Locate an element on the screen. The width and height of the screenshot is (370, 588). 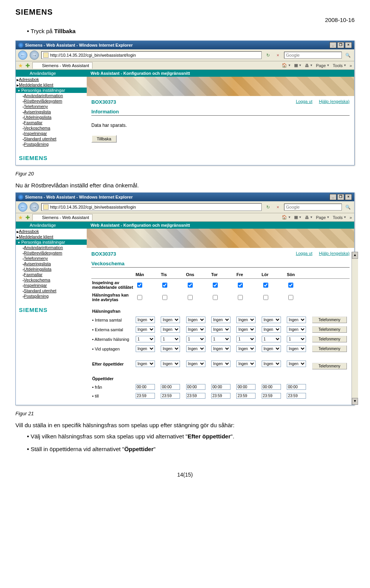
sidebar-sub: Faxmallar is located at coordinates (52, 123).